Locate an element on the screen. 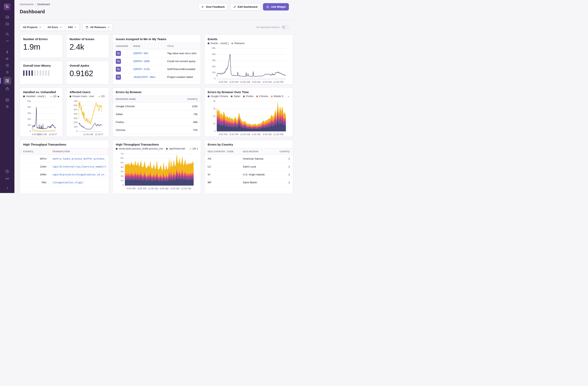  sidebar-item-help is located at coordinates (7, 171).